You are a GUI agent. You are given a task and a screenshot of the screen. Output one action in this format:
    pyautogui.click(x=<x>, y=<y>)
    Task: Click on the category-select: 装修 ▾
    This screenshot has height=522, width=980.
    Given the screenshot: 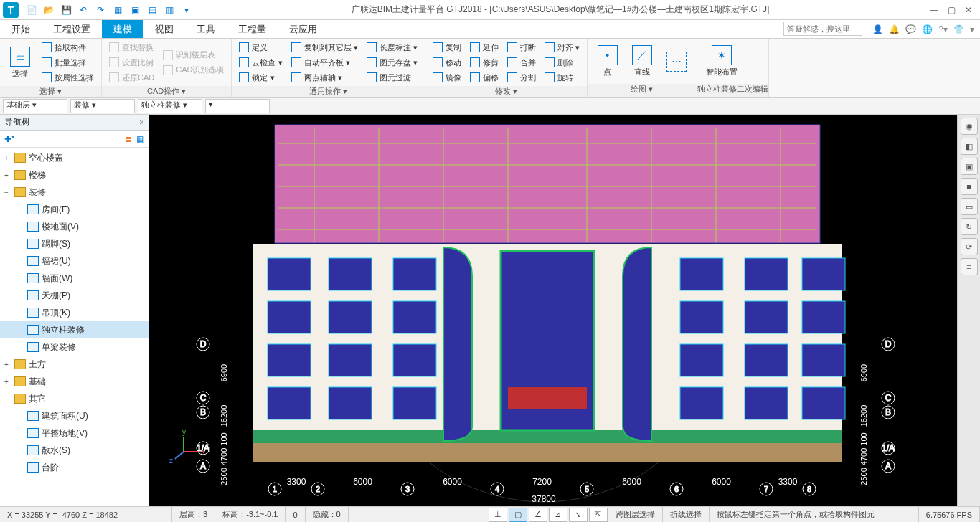 What is the action you would take?
    pyautogui.click(x=103, y=106)
    